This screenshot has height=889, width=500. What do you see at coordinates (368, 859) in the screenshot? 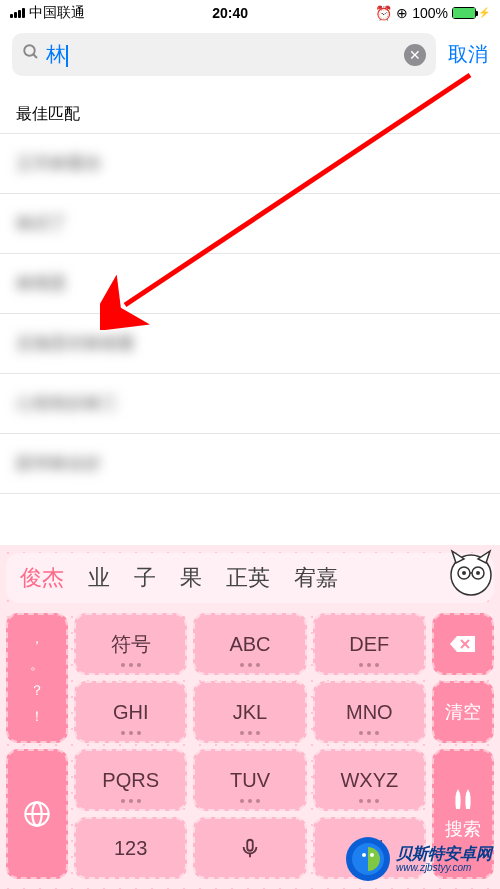
I see `watermark-logo-icon` at bounding box center [368, 859].